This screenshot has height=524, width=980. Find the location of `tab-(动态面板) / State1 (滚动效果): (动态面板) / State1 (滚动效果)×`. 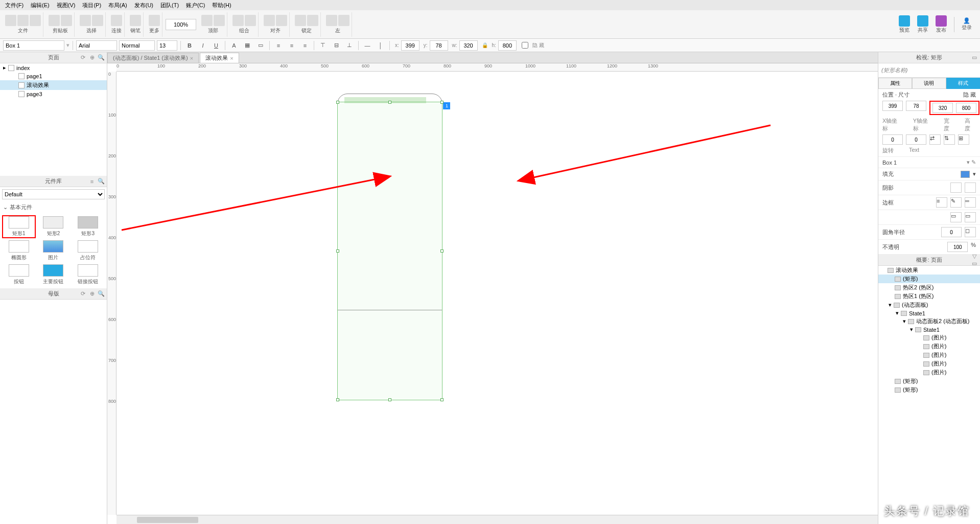

tab-(动态面板) / State1 (滚动效果): (动态面板) / State1 (滚动效果)× is located at coordinates (153, 58).